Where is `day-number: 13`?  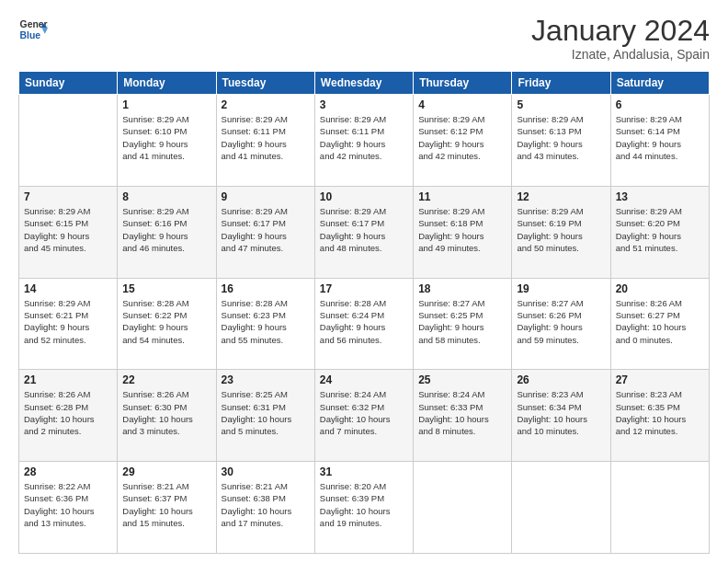 day-number: 13 is located at coordinates (660, 197).